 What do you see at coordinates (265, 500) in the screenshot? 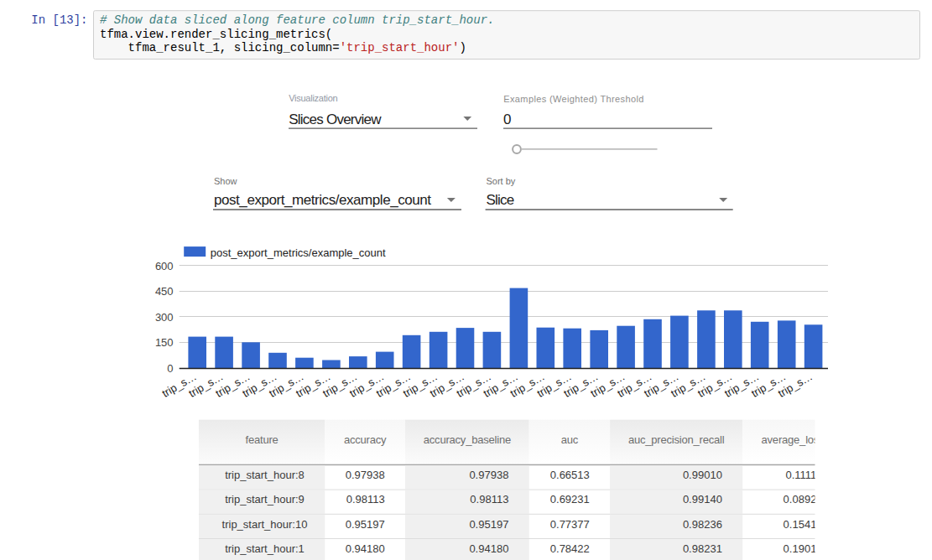
I see `svg-text: trip_start_hour:9` at bounding box center [265, 500].